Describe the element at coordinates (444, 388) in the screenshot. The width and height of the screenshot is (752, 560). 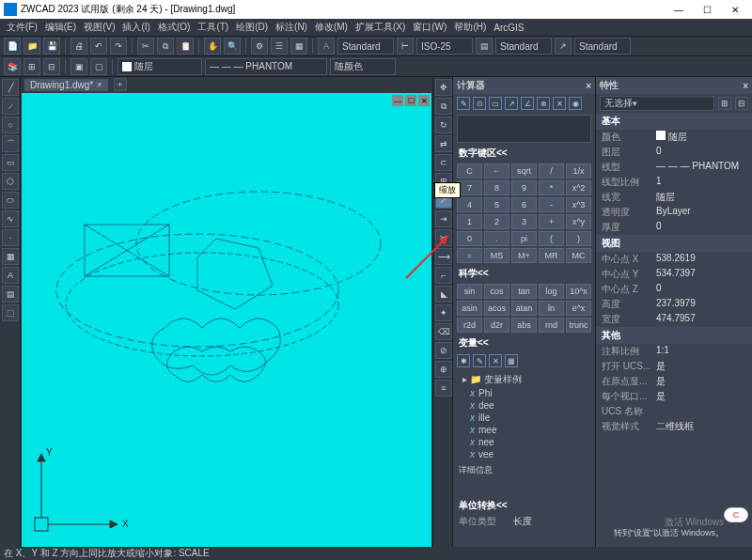
I see `align-icon: ≡` at that location.